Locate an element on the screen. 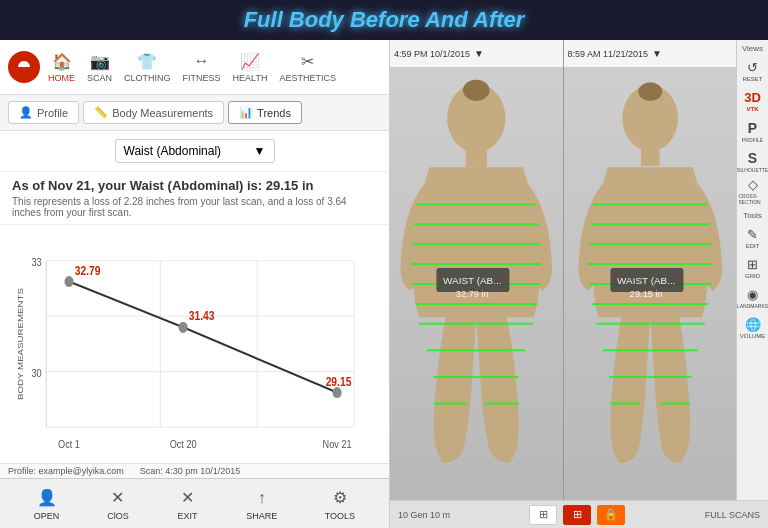  edit-icon: ✎ is located at coordinates (752, 234).